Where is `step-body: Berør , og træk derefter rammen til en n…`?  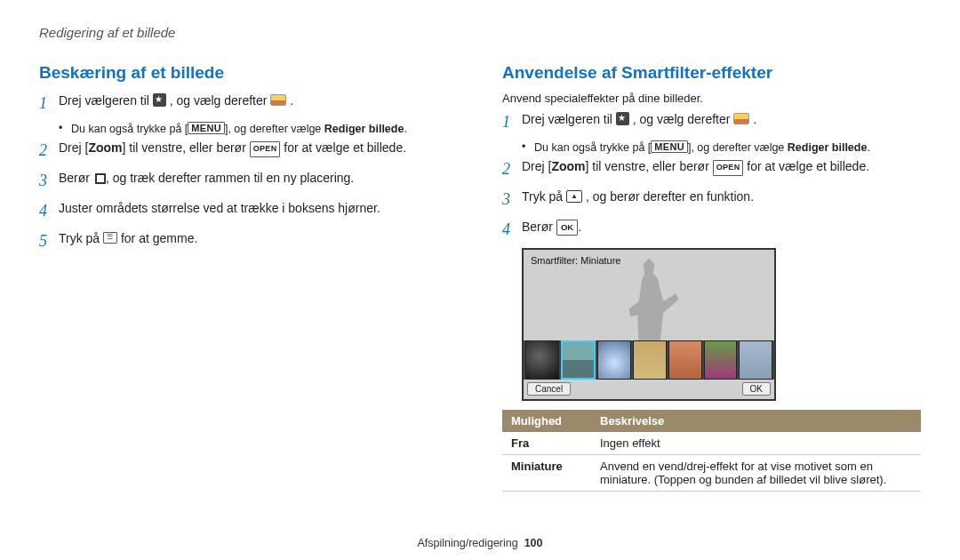
step-body: Berør , og træk derefter rammen til en n… is located at coordinates (258, 179).